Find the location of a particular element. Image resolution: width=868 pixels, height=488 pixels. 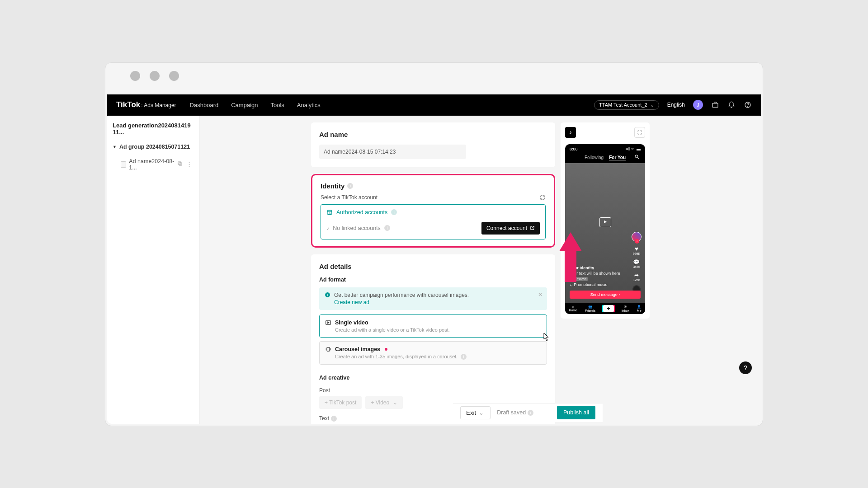

carousel-desc: Create an ad with 1-35 images, displayed… is located at coordinates (438, 357).